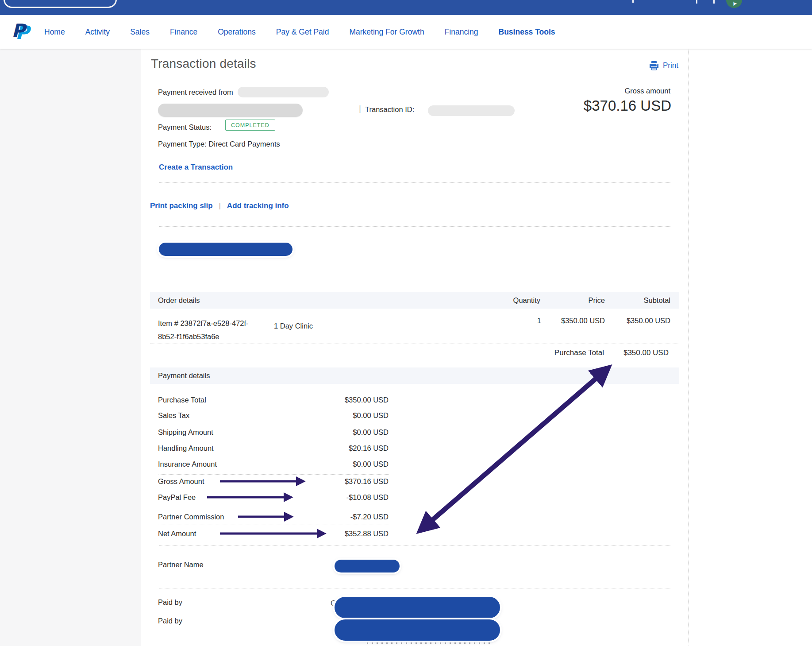  I want to click on nav-items: Home Activity Sales Finance Operations P…, so click(300, 32).